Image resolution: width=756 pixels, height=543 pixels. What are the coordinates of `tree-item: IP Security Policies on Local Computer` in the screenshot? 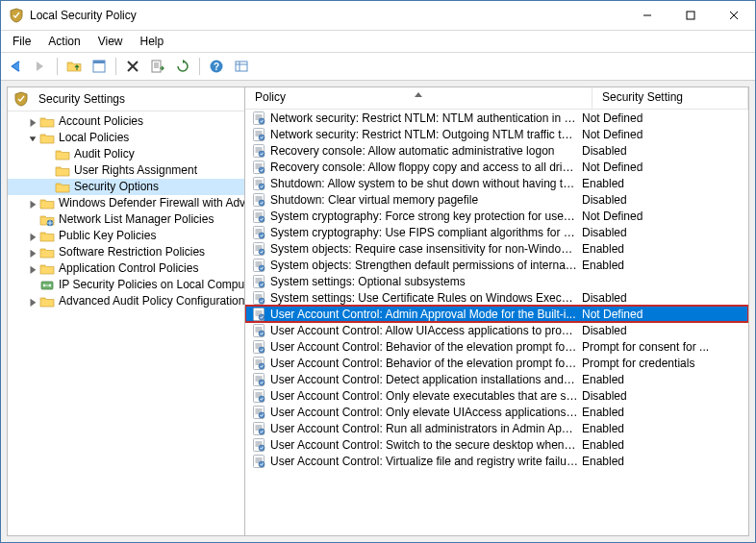 It's located at (126, 284).